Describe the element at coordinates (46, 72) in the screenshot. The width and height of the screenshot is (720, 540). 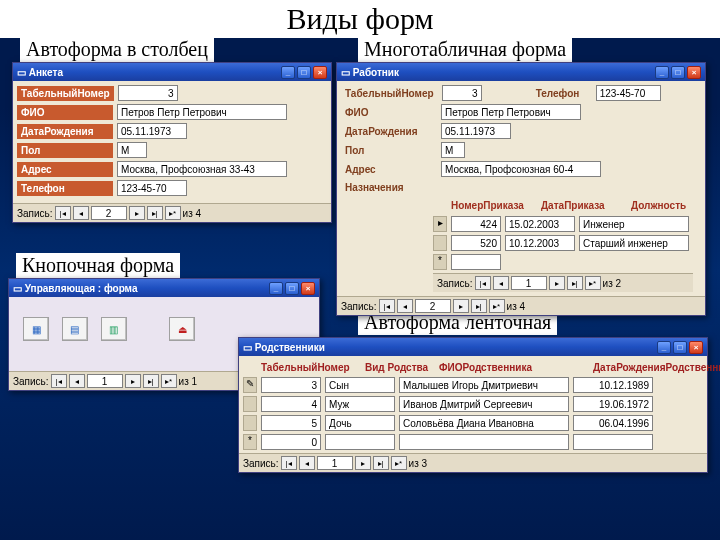
I see `window-title: Анкета` at that location.